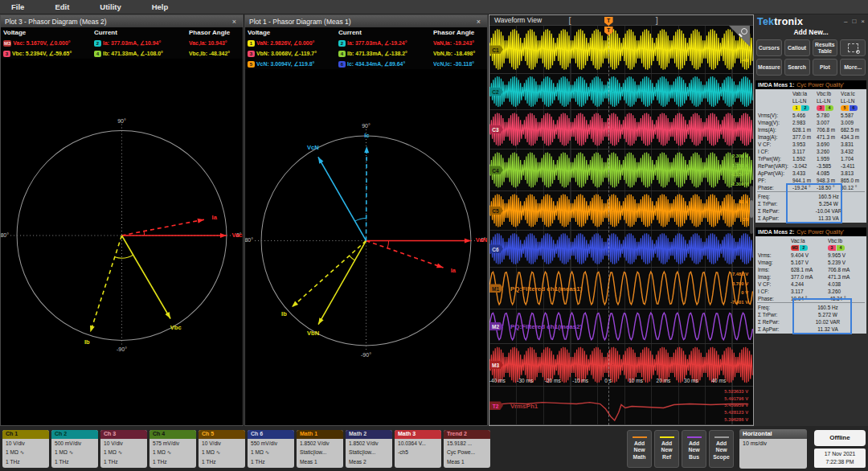  What do you see at coordinates (797, 68) in the screenshot?
I see `button-search: Search` at bounding box center [797, 68].